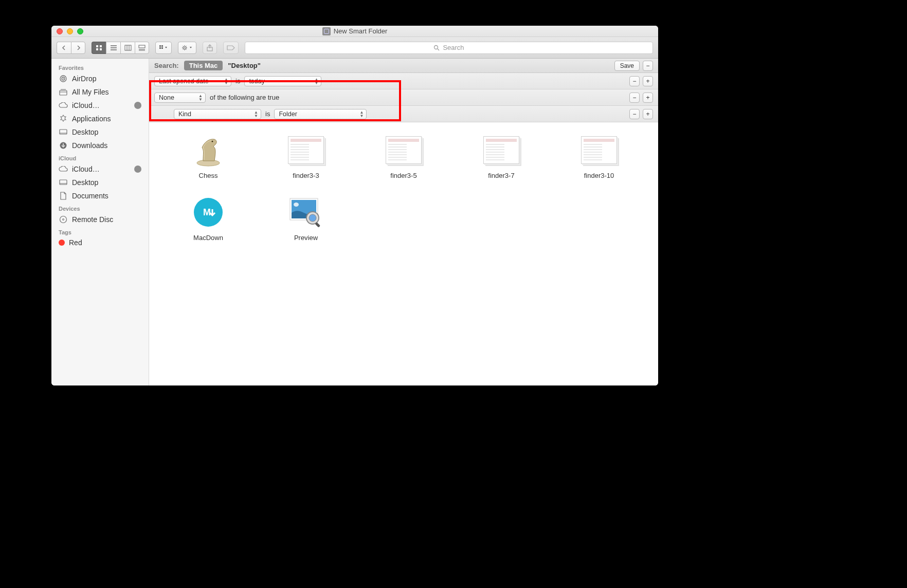  Describe the element at coordinates (100, 243) in the screenshot. I see `sidebar-item-tag-red: Red` at that location.